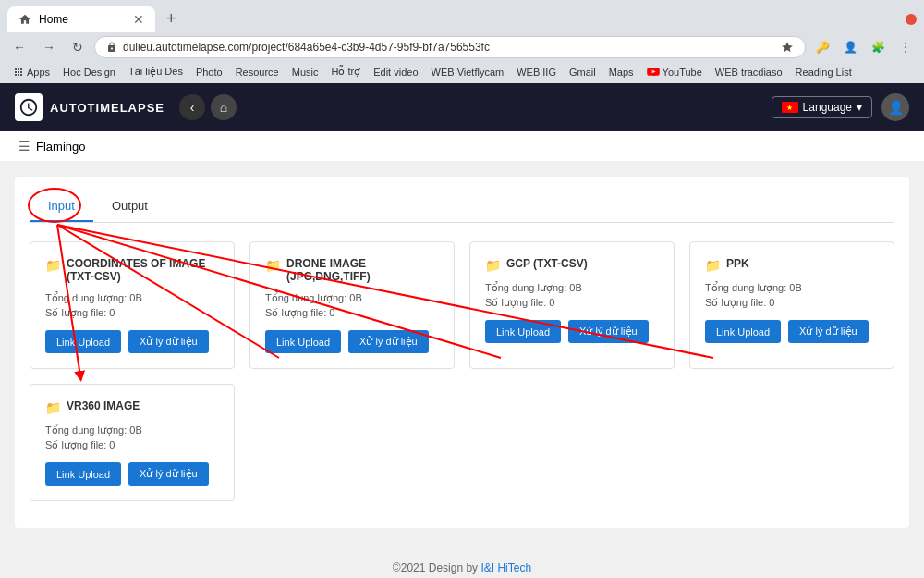 The image size is (924, 578). What do you see at coordinates (112, 47) in the screenshot?
I see `lock-icon` at bounding box center [112, 47].